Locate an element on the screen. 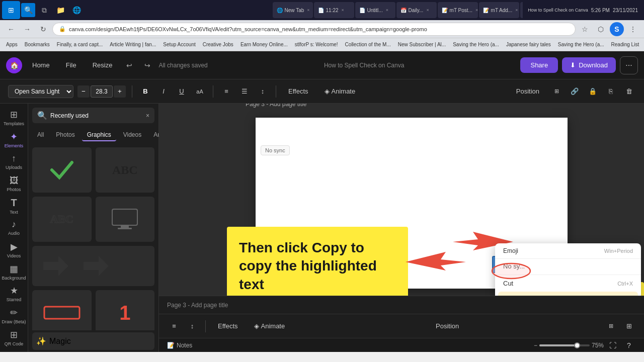 This screenshot has width=644, height=362. bookmark-8: New Subscriber | Al... is located at coordinates (422, 44).